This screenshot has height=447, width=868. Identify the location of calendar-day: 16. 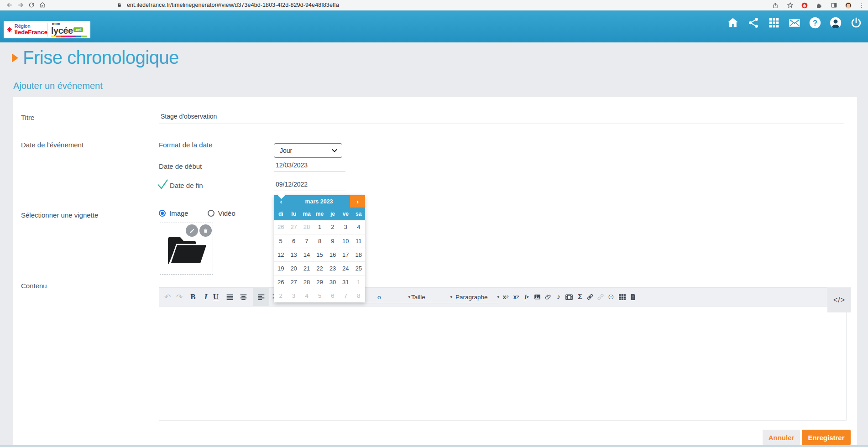
(333, 255).